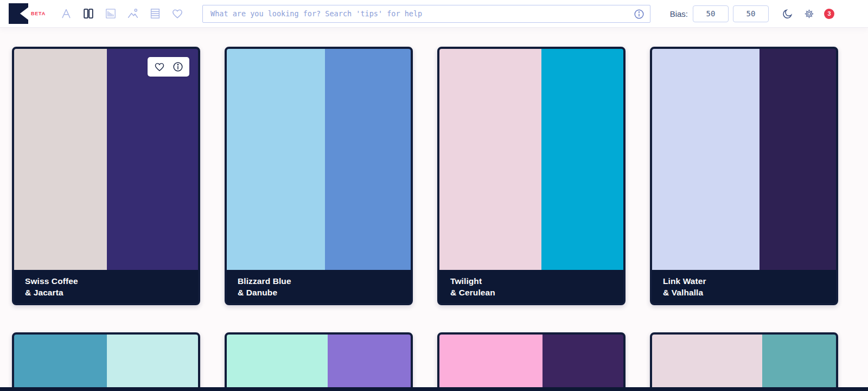 This screenshot has width=868, height=391. What do you see at coordinates (532, 176) in the screenshot?
I see `palette-card-twilight-cerulean: Twilight & Cerulean` at bounding box center [532, 176].